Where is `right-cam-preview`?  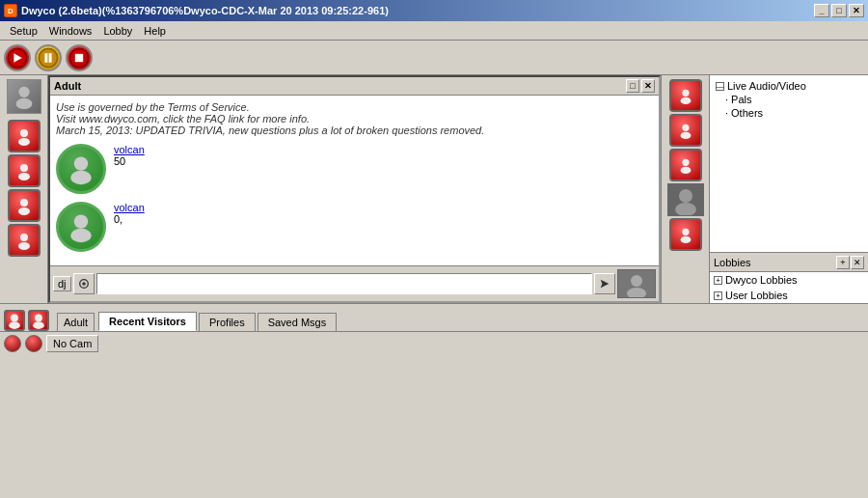
right-cam-preview is located at coordinates (686, 200).